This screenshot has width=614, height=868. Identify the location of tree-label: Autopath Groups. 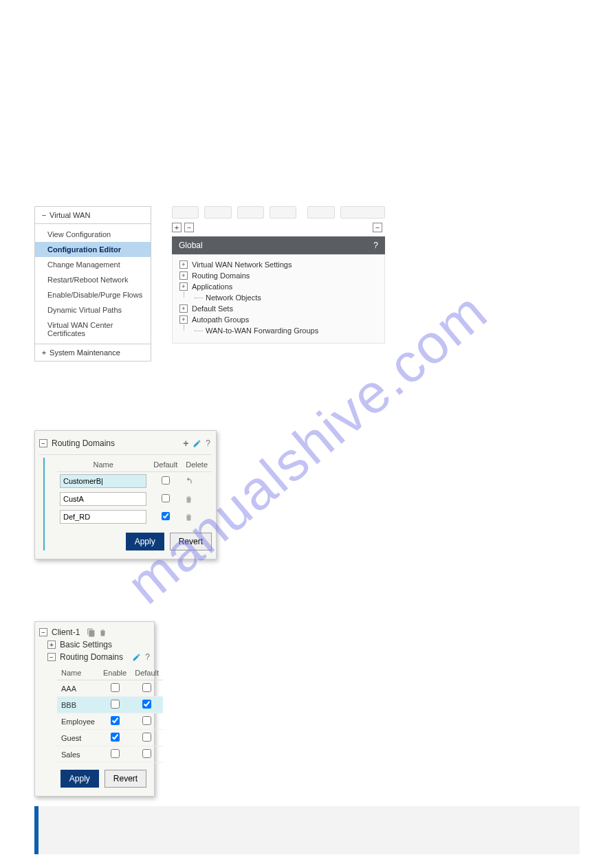
(220, 320).